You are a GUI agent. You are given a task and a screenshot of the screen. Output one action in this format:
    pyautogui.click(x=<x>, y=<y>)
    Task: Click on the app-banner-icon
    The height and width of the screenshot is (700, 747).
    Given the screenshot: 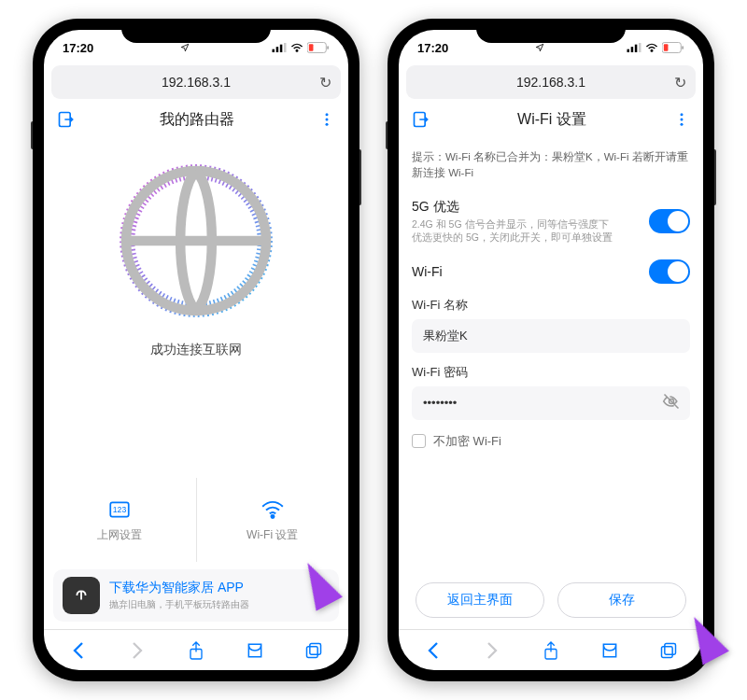 What is the action you would take?
    pyautogui.click(x=81, y=595)
    